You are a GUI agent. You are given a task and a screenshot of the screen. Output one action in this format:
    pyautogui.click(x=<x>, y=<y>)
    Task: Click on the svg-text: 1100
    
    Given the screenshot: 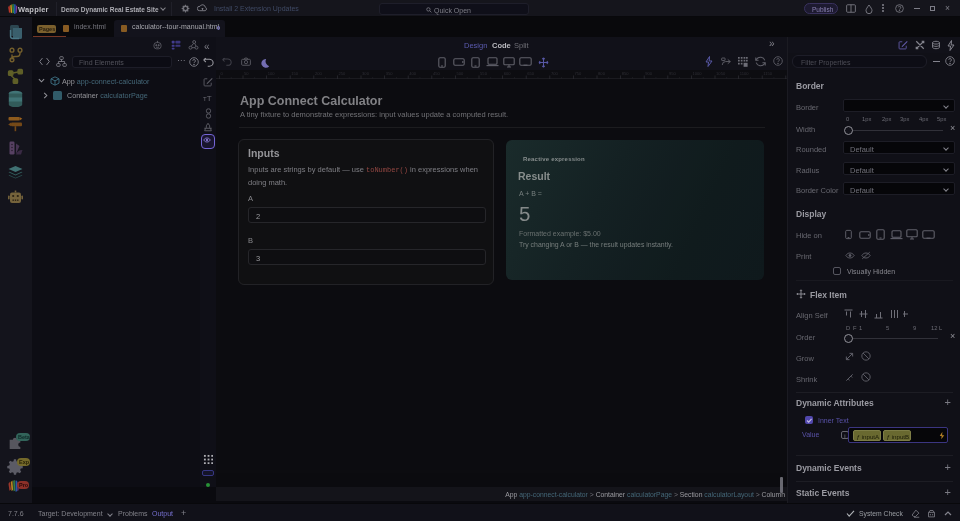 What is the action you would take?
    pyautogui.click(x=745, y=74)
    